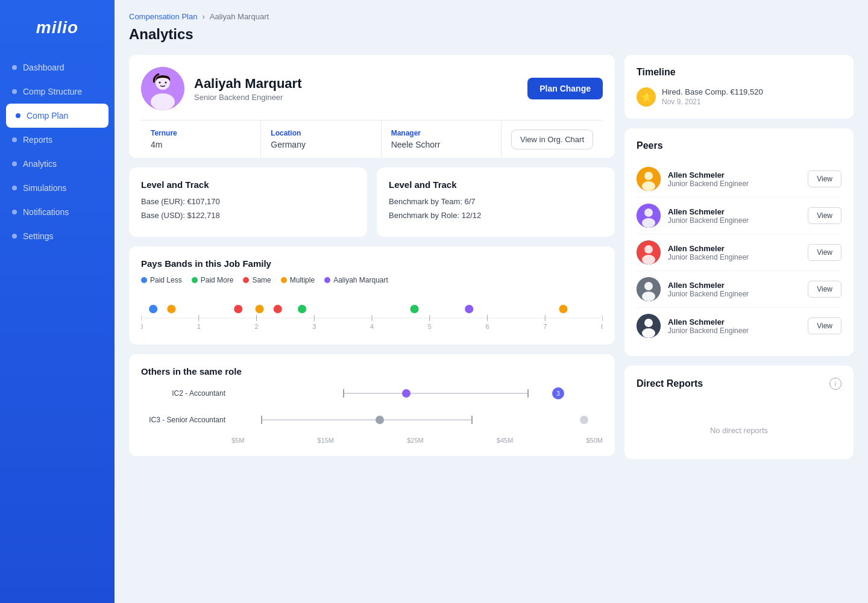 This screenshot has height=603, width=868. What do you see at coordinates (57, 301) in the screenshot?
I see `sidebar: milio Dashboard Comp Structure Comp Plan…` at bounding box center [57, 301].